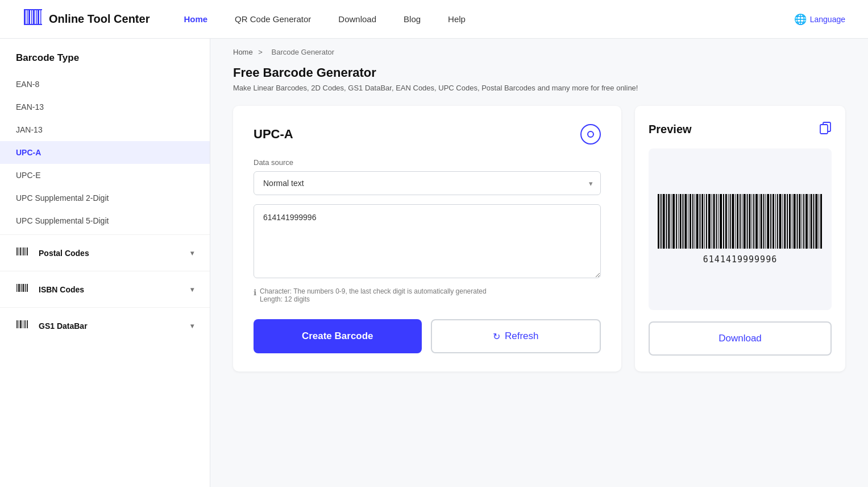  I want to click on nav-blog: Blog, so click(412, 19).